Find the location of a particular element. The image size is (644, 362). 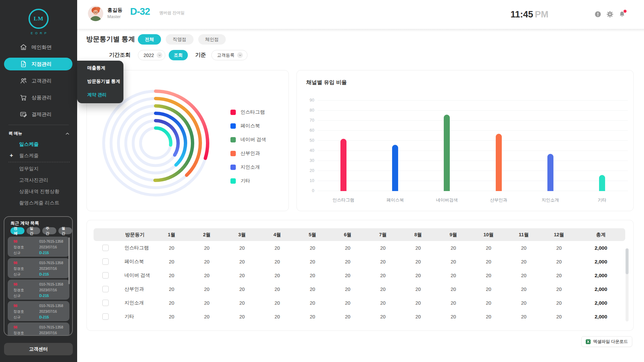

submenu-item-3: 계약 관리 is located at coordinates (100, 95).